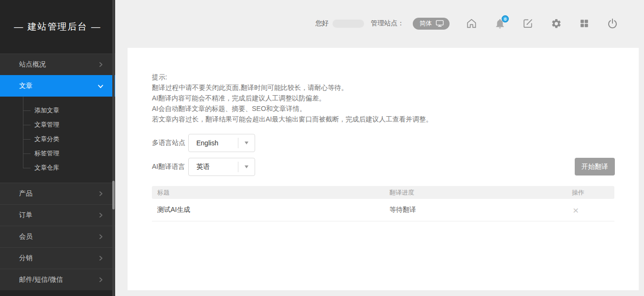 The image size is (644, 296). What do you see at coordinates (170, 143) in the screenshot?
I see `multilang-site-label: 多语言站点` at bounding box center [170, 143].